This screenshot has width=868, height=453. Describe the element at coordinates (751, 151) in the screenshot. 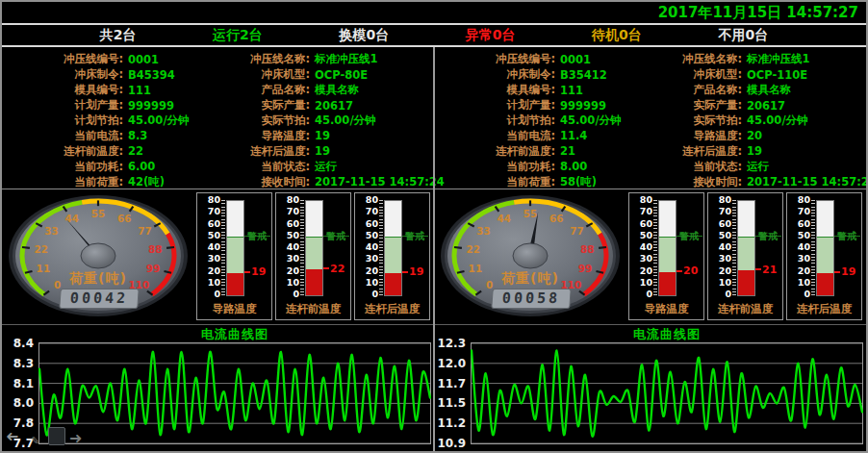

I see `info-row: 连杆后温度:19` at that location.